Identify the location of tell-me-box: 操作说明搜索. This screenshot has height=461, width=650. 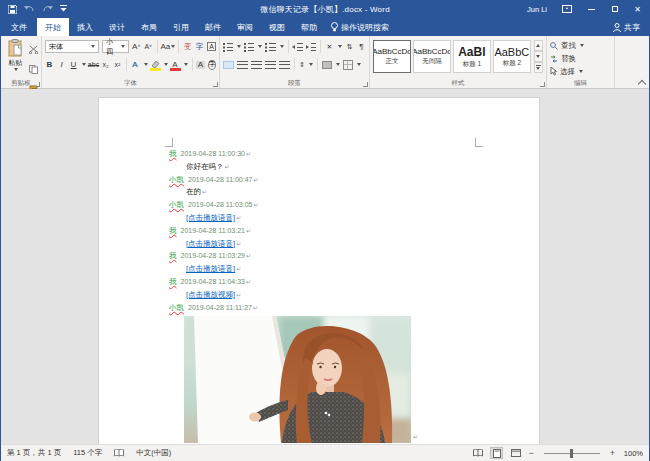
(360, 27).